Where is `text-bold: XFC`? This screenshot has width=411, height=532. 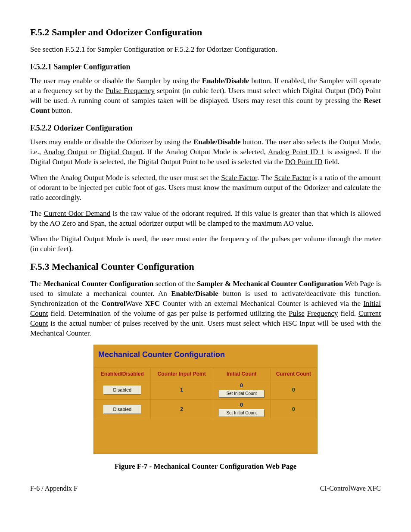 text-bold: XFC is located at coordinates (153, 303).